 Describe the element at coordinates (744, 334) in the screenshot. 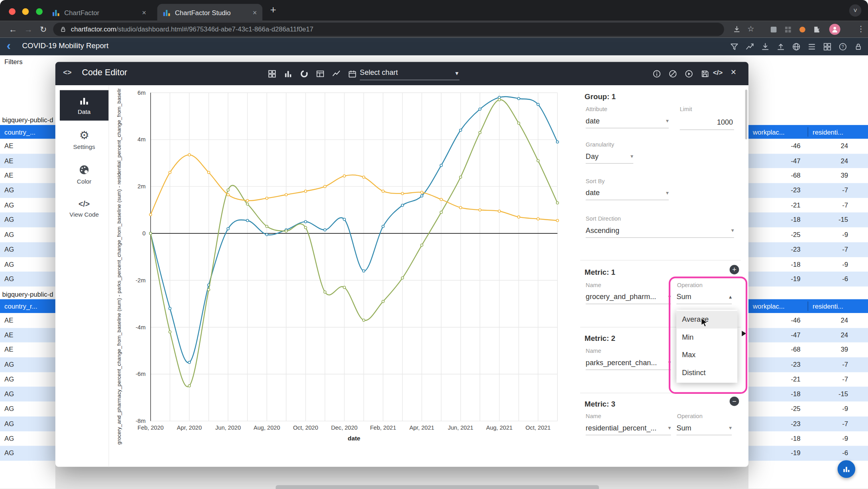

I see `panel-expand-arrow-icon` at that location.